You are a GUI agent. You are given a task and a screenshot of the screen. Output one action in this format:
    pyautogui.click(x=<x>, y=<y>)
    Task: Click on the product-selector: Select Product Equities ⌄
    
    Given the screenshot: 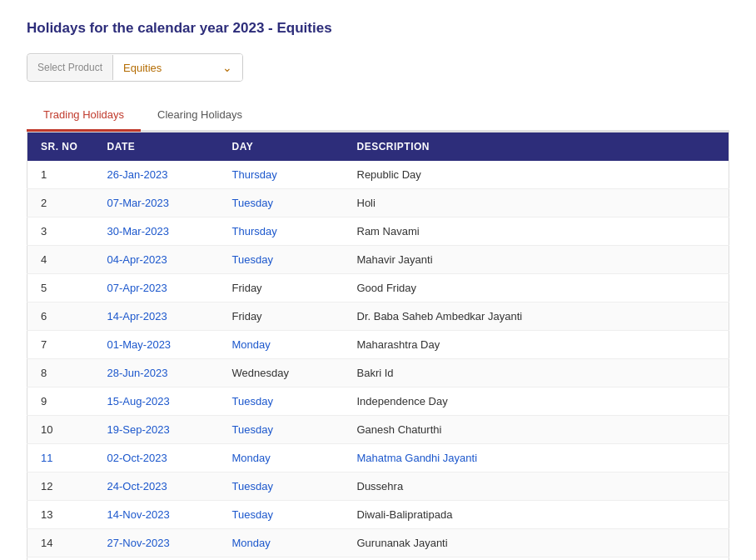 What is the action you would take?
    pyautogui.click(x=135, y=68)
    